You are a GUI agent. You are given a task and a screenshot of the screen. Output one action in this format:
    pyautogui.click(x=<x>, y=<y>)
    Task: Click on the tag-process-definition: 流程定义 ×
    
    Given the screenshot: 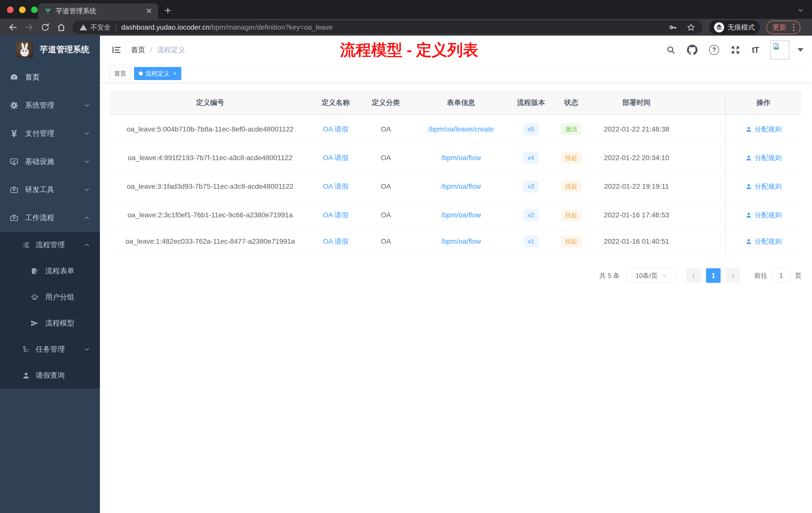 What is the action you would take?
    pyautogui.click(x=158, y=73)
    